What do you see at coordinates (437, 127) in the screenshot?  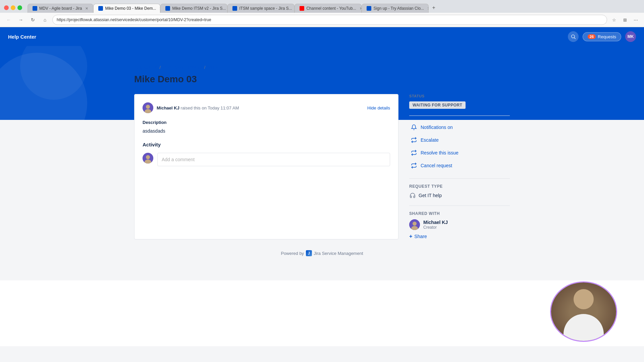 I see `notifications-label: Notifications on` at bounding box center [437, 127].